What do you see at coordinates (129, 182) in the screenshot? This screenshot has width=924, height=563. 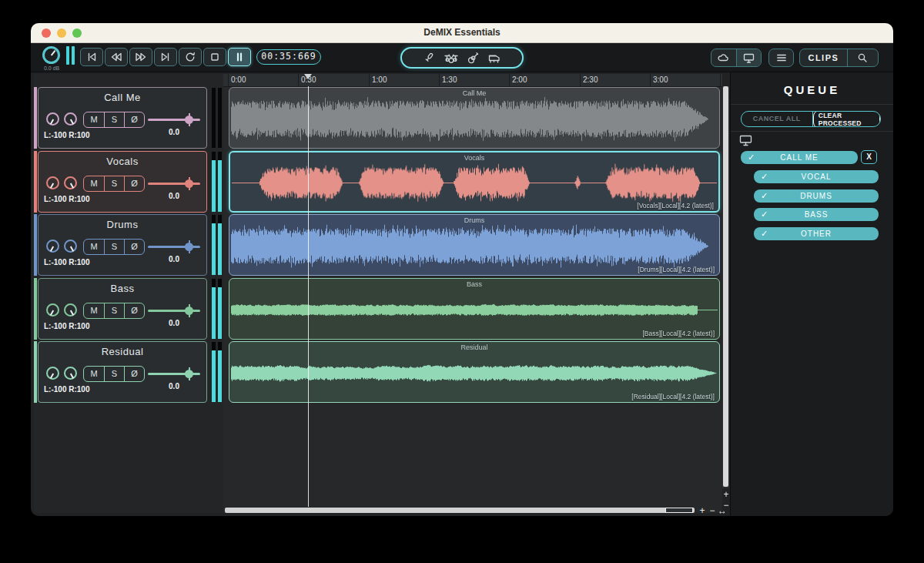 I see `track-header-vocals: VocalsMSØ0.0L:-100 R:100` at bounding box center [129, 182].